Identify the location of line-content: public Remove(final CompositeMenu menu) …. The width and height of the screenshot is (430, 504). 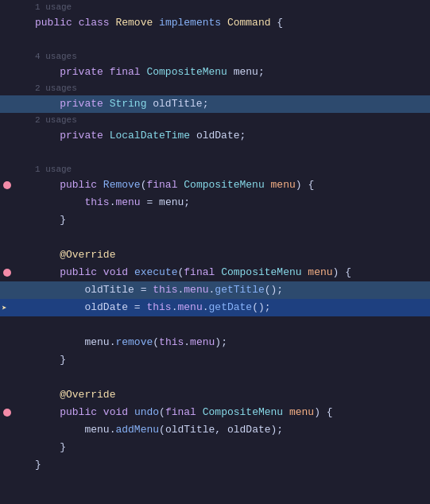
(230, 185).